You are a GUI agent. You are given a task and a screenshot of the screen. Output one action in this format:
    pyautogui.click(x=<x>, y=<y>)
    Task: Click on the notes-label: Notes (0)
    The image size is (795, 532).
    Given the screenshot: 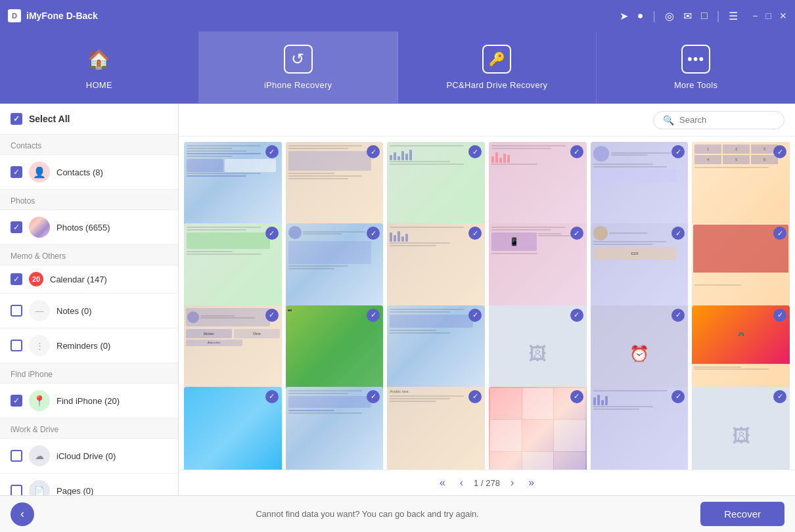 What is the action you would take?
    pyautogui.click(x=74, y=311)
    